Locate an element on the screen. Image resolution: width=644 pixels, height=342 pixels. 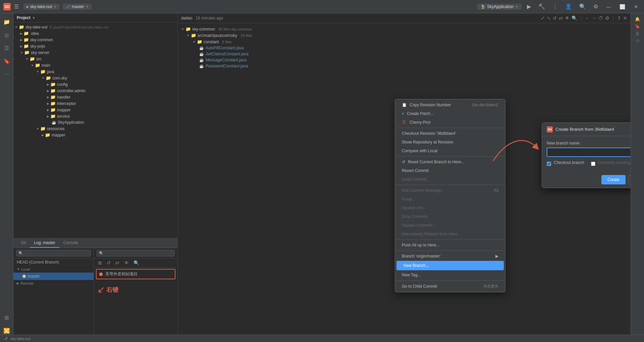
branch-item-head: HEAD (Current Branch) is located at coordinates (54, 262).